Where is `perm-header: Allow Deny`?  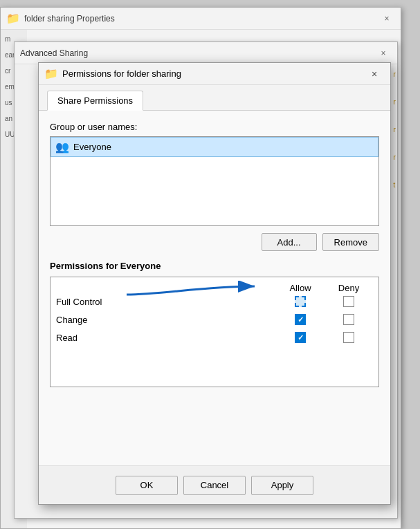
perm-header: Allow Deny is located at coordinates (214, 288).